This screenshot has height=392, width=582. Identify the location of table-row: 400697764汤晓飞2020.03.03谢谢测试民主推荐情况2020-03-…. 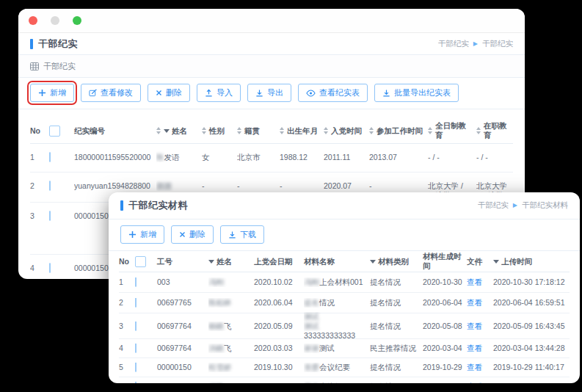
(344, 349).